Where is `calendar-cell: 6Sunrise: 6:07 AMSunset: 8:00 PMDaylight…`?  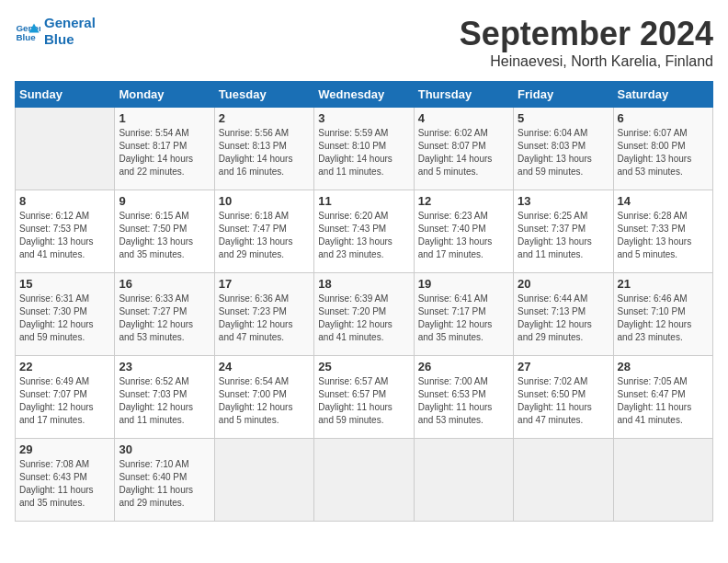 calendar-cell: 6Sunrise: 6:07 AMSunset: 8:00 PMDaylight… is located at coordinates (663, 149).